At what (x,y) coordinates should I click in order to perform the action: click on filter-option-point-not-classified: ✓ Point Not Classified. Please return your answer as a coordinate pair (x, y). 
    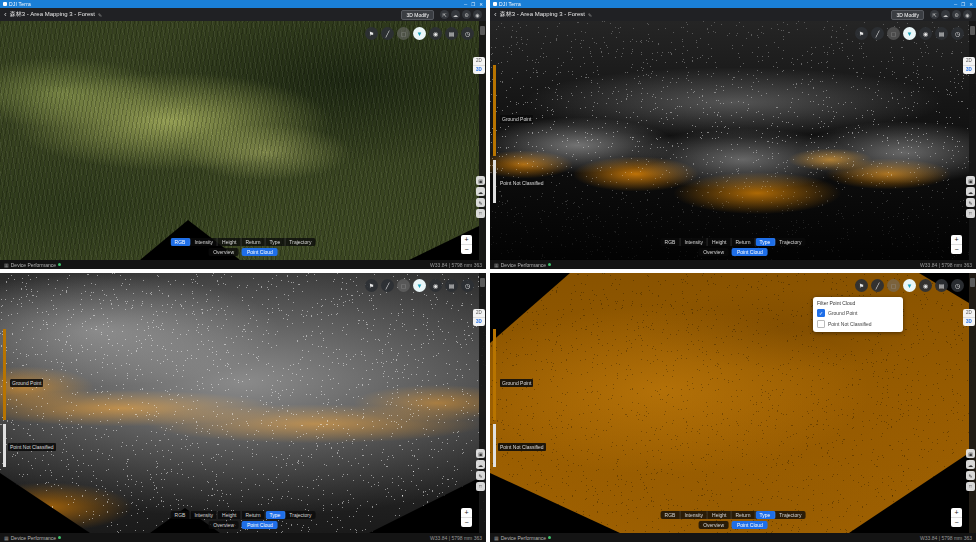
    Looking at the image, I should click on (858, 324).